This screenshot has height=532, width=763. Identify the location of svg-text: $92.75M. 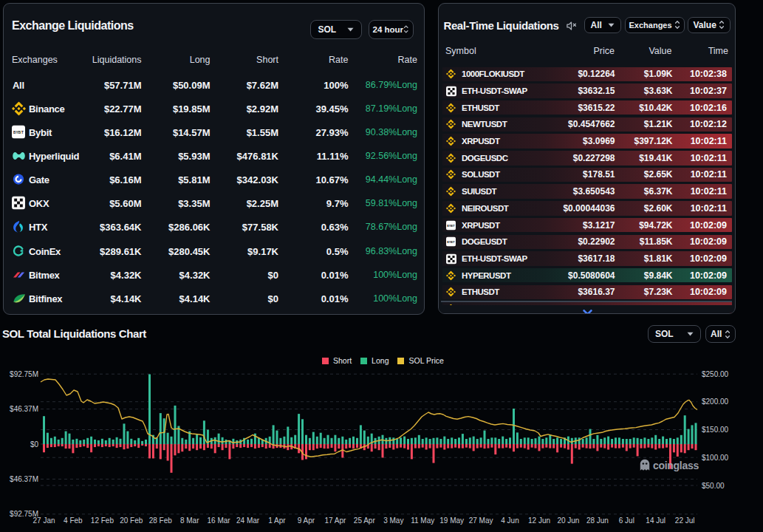
(24, 374).